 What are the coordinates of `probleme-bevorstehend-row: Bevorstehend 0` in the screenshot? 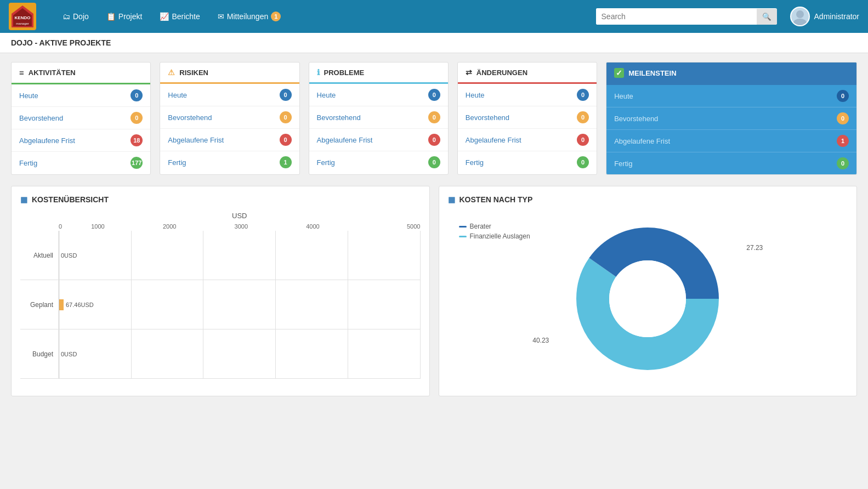 It's located at (378, 117).